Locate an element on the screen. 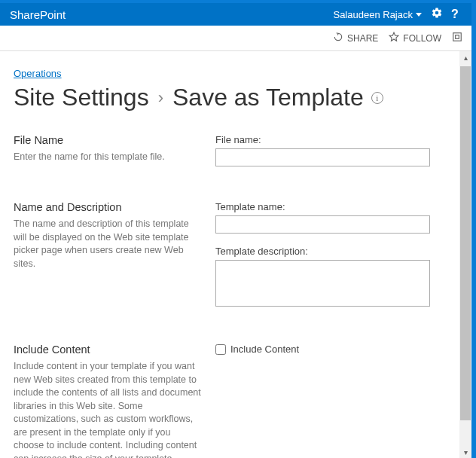 This screenshot has width=476, height=458. template-desc-label: Template description: is located at coordinates (328, 252).